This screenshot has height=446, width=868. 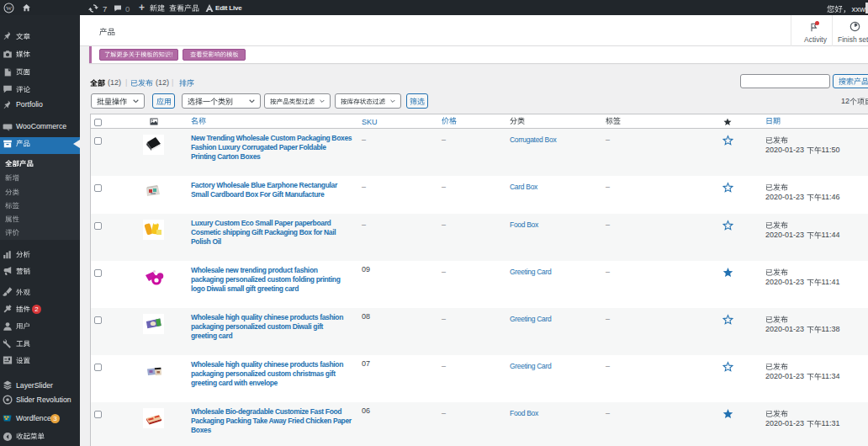 What do you see at coordinates (8, 8) in the screenshot?
I see `svg-text: W` at bounding box center [8, 8].